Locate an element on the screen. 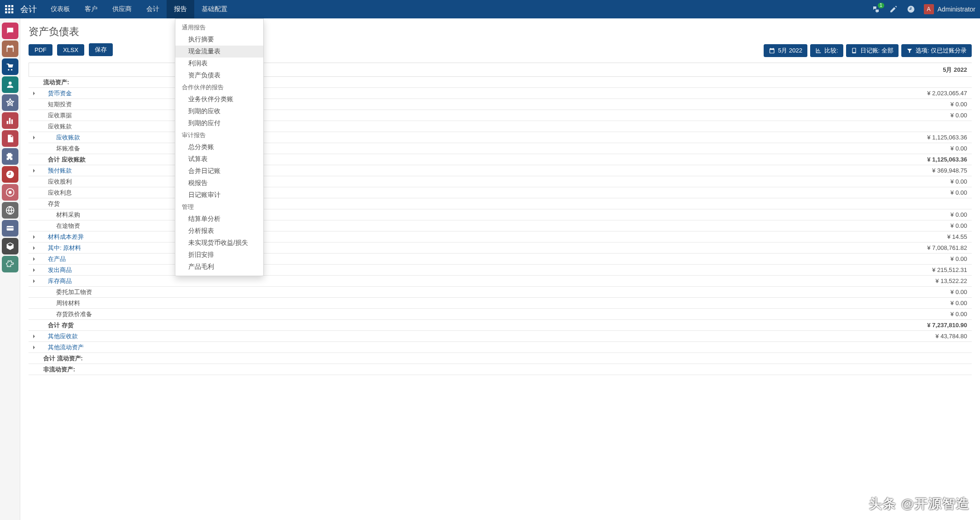  sidebar-app-dashboard is located at coordinates (10, 121).